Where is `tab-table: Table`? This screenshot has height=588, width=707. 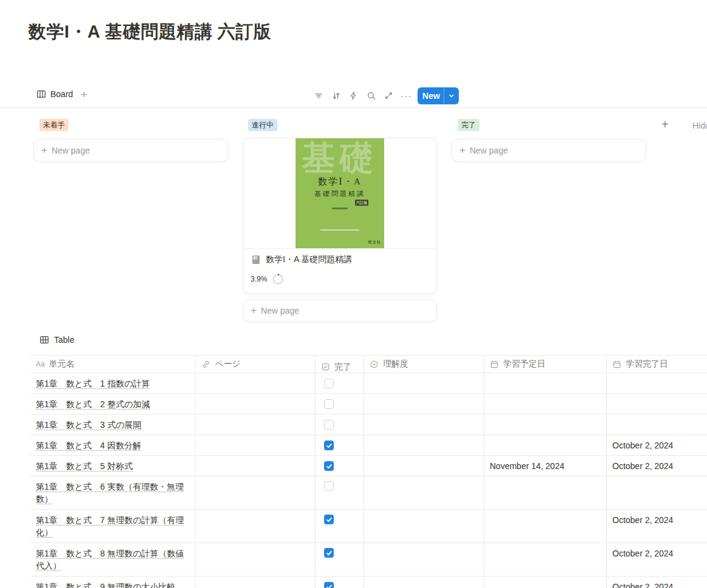
tab-table: Table is located at coordinates (57, 340).